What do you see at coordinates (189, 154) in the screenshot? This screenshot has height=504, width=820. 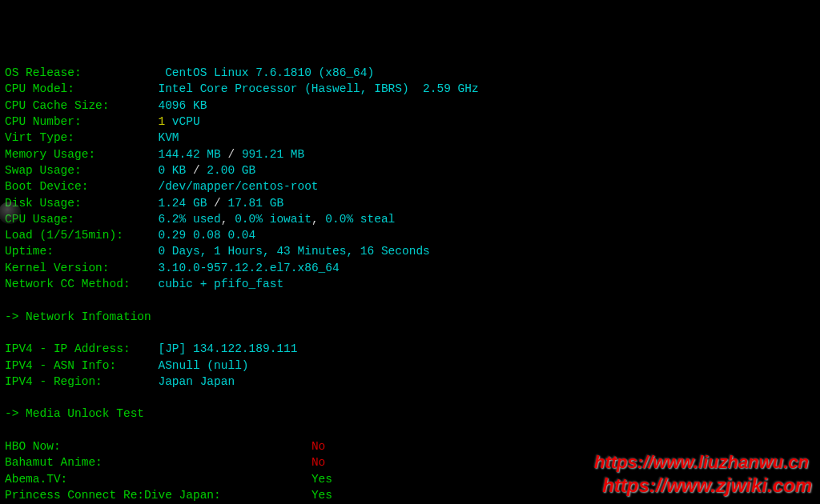 I see `sys-value: 144.42 MB` at bounding box center [189, 154].